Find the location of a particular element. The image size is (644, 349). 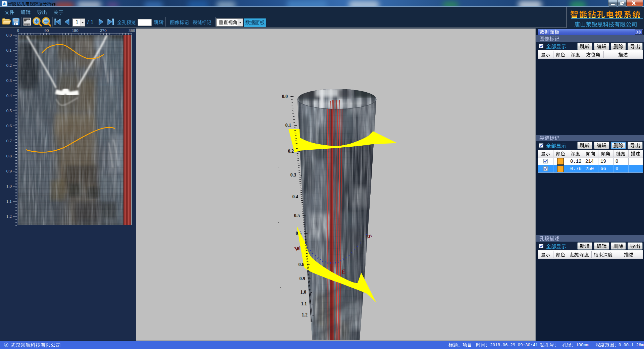

svg-text: 0.6 is located at coordinates (9, 126).